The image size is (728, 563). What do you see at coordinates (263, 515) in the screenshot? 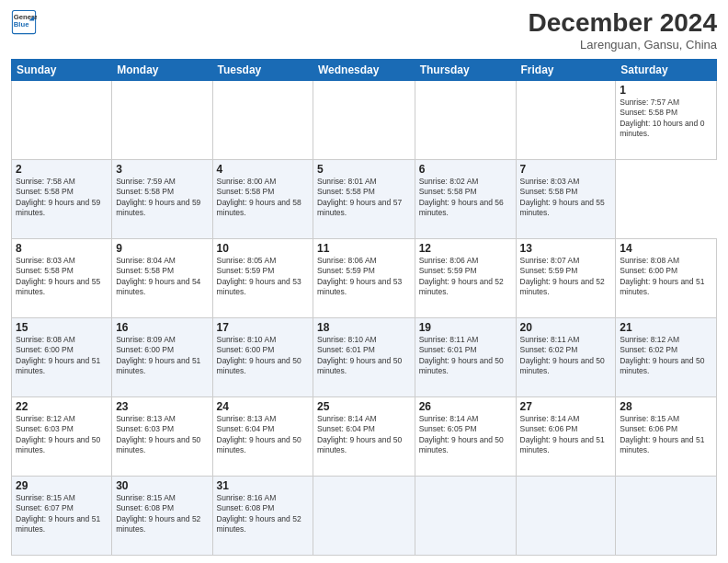
I see `day-cell: 31Sunrise: 8:16 AMSunset: 6:08 PMDayligh…` at bounding box center [263, 515].